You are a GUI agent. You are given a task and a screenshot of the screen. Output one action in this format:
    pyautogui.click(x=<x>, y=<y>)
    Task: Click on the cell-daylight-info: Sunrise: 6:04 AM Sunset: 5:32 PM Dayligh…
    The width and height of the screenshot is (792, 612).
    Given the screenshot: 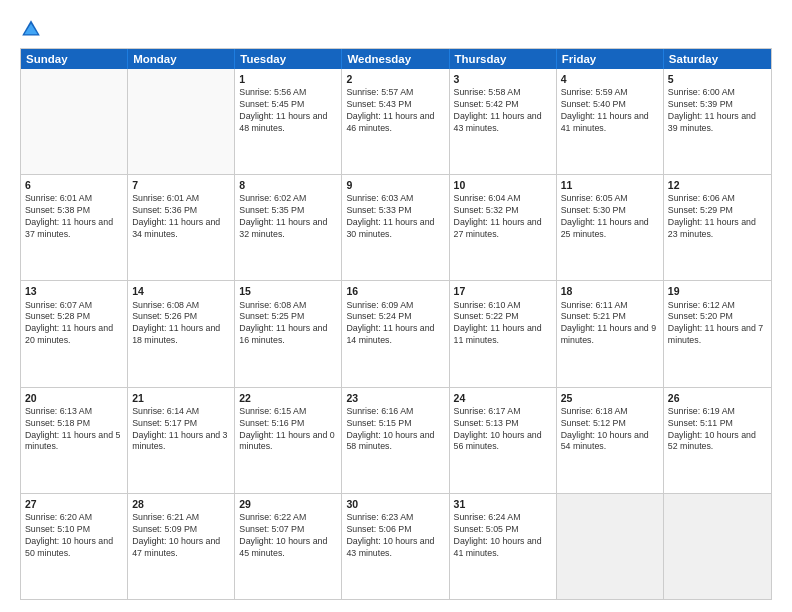 What is the action you would take?
    pyautogui.click(x=503, y=217)
    